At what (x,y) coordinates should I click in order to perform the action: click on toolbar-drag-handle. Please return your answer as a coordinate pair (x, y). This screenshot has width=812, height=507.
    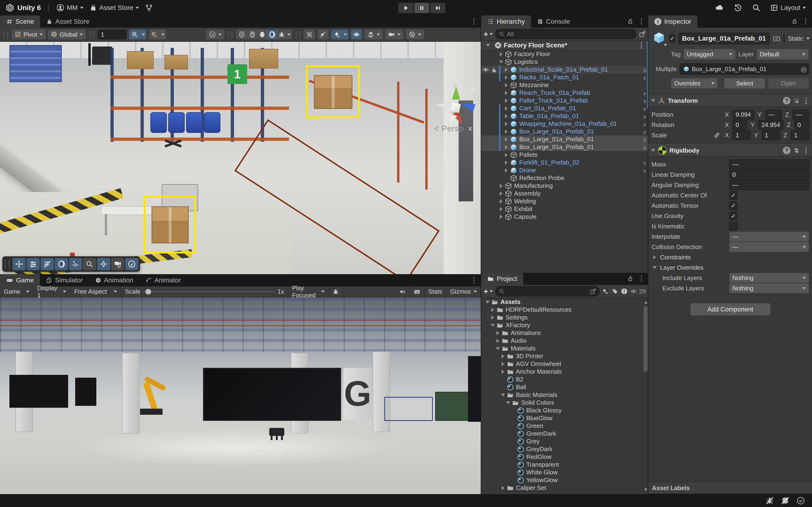
    Looking at the image, I should click on (6, 35).